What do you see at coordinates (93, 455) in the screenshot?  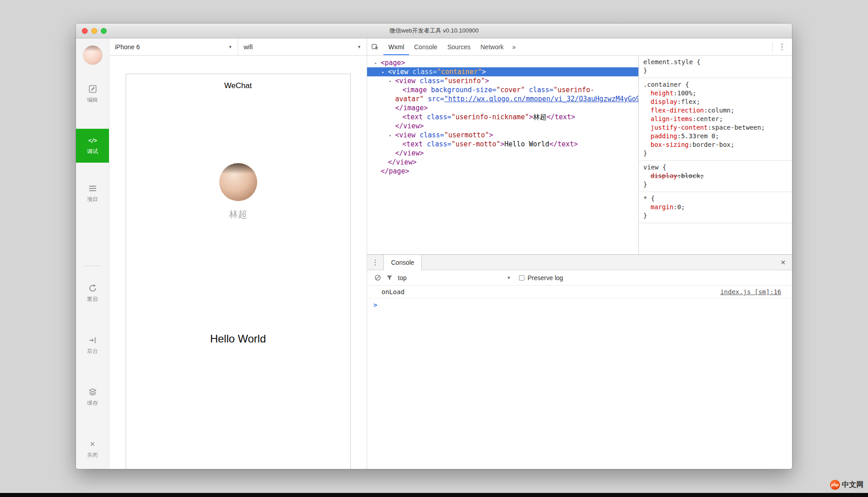 I see `sidebar-item-label: 关闭` at bounding box center [93, 455].